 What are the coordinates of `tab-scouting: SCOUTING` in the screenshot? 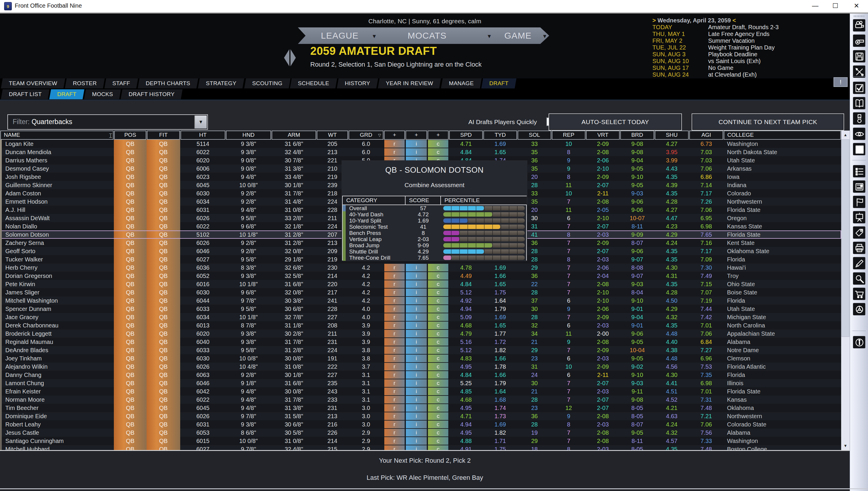 It's located at (267, 83).